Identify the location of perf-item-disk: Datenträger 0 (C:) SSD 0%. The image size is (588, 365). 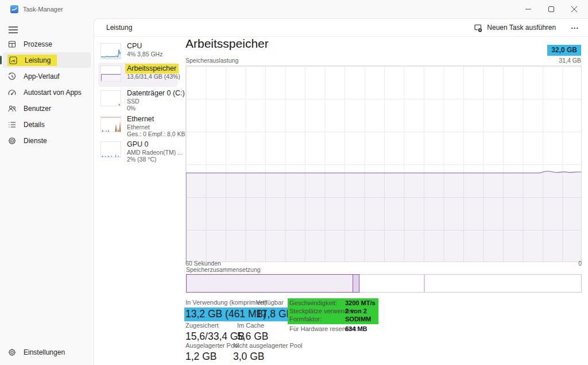
(141, 100).